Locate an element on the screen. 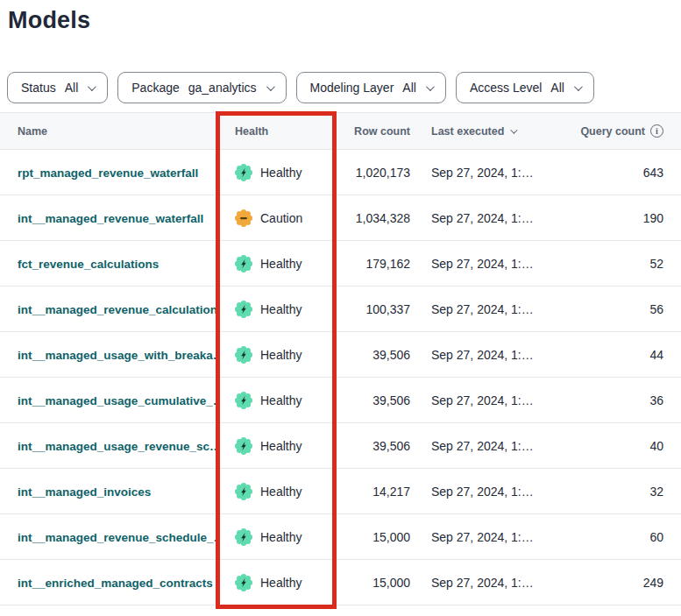 This screenshot has height=616, width=681. row-count-value: 14,217 is located at coordinates (373, 492).